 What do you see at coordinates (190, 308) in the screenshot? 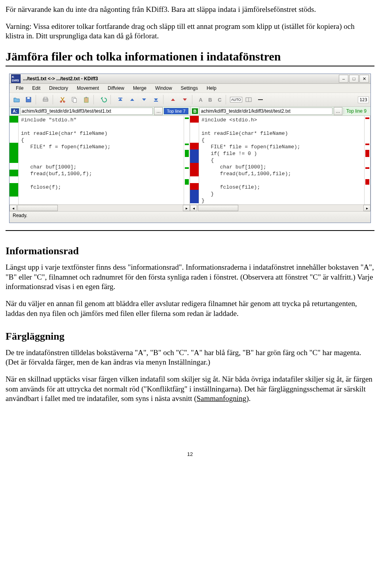
I see `informationsrad-p2: När du väljer en annan fil genom att blä…` at bounding box center [190, 308].